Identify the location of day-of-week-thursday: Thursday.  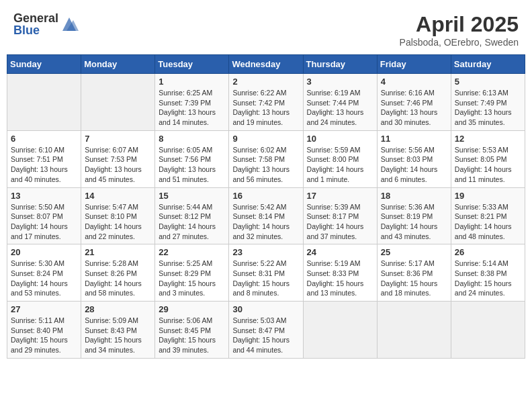
(340, 64).